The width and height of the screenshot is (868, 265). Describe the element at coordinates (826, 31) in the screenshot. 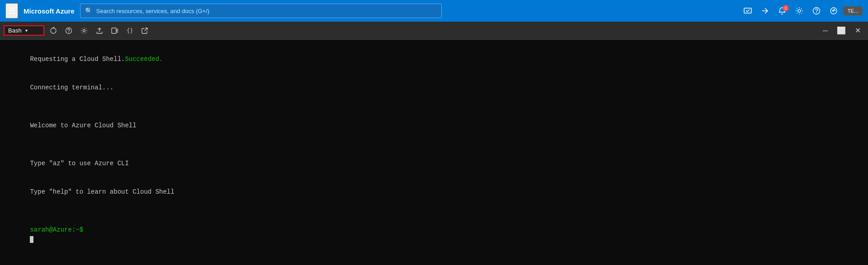

I see `minimize-button: ─` at that location.